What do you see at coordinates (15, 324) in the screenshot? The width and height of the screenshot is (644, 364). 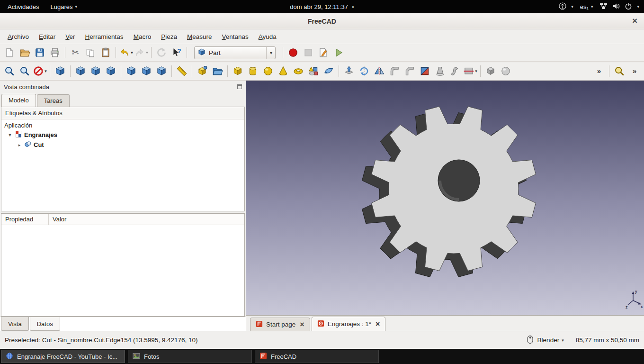 I see `tab-vista: Vista` at bounding box center [15, 324].